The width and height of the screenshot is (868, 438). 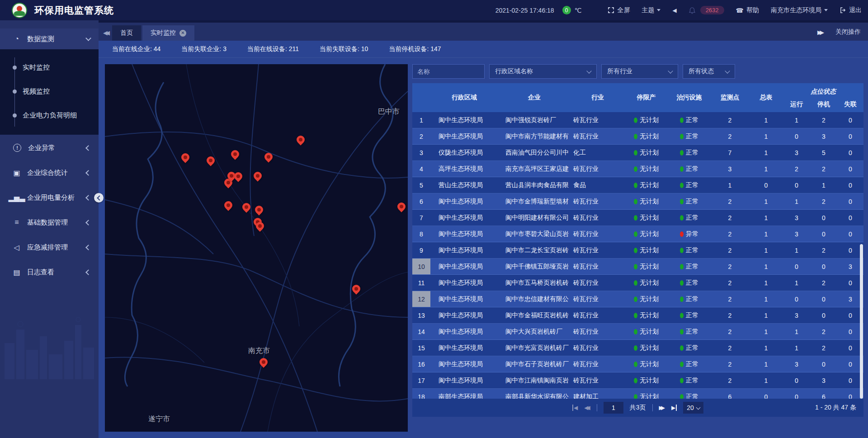 What do you see at coordinates (638, 394) in the screenshot?
I see `table-row: 18南部生态环境局南部县新华水泥有限公建材加工无计划正常60060` at bounding box center [638, 394].